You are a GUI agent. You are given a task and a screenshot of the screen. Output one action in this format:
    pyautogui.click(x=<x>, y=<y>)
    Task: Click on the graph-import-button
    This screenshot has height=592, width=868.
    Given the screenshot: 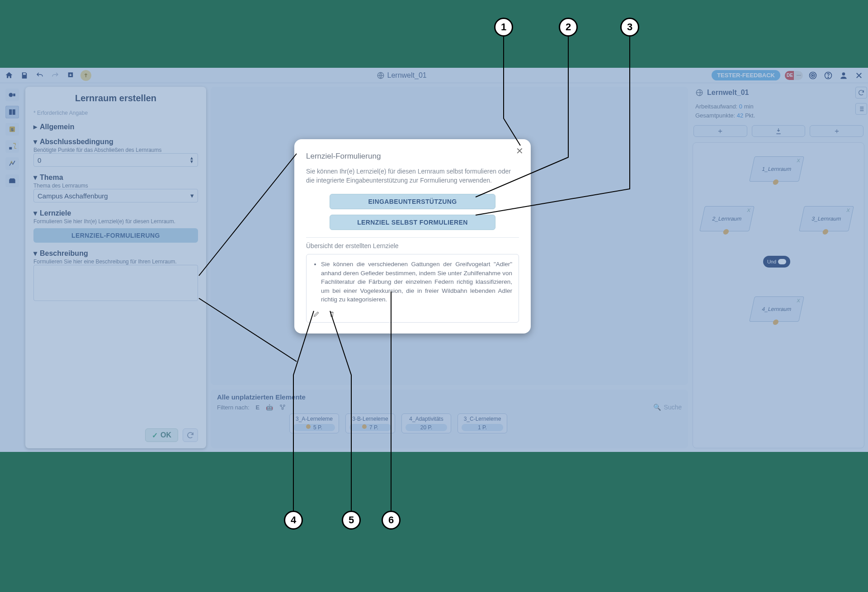 What is the action you would take?
    pyautogui.click(x=778, y=131)
    